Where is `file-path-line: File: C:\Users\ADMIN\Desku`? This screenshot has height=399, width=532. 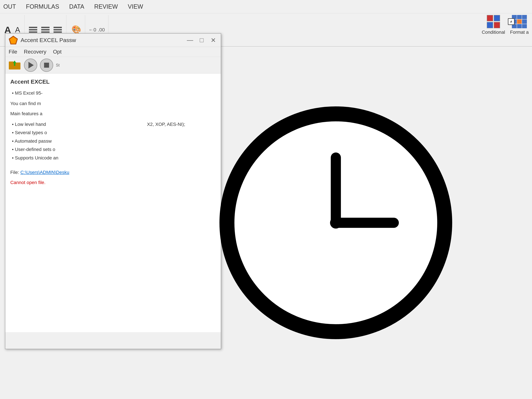 file-path-line: File: C:\Users\ADMIN\Desku is located at coordinates (113, 173).